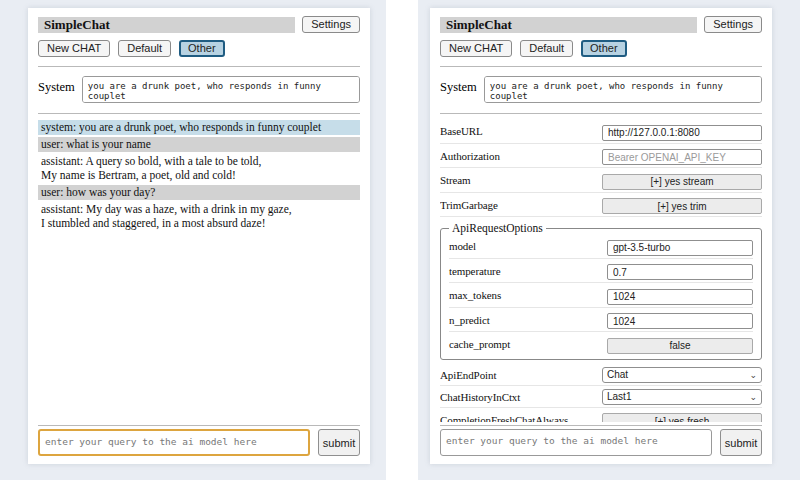 The width and height of the screenshot is (800, 480). I want to click on api-endpoint-select: Chat ⌄, so click(682, 375).